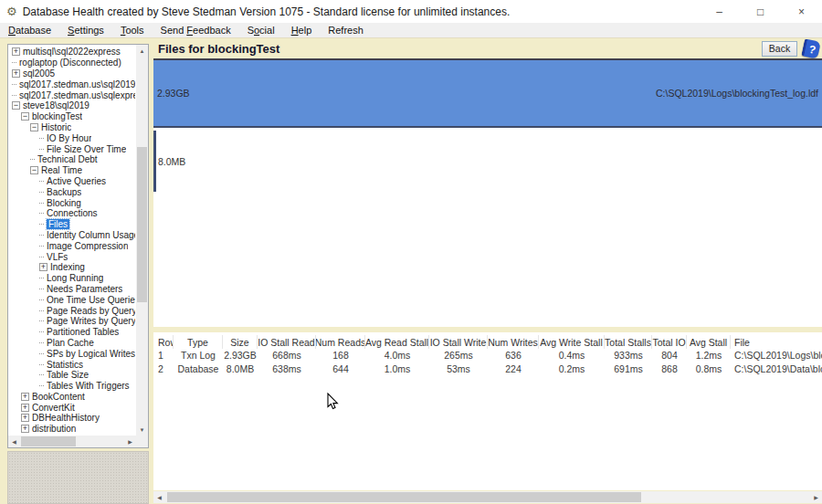 The width and height of the screenshot is (822, 504). Describe the element at coordinates (802, 11) in the screenshot. I see `close-button: ×` at that location.